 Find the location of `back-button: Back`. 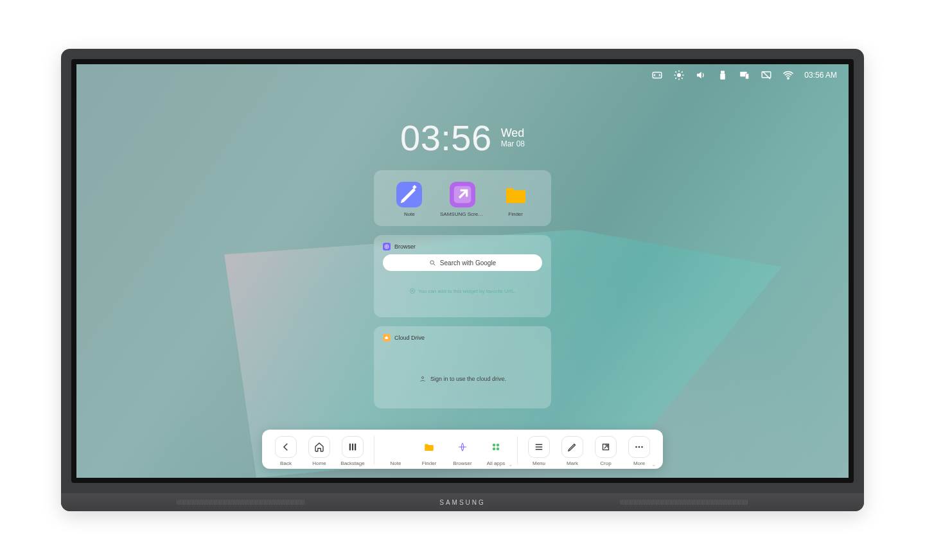

back-button: Back is located at coordinates (286, 451).